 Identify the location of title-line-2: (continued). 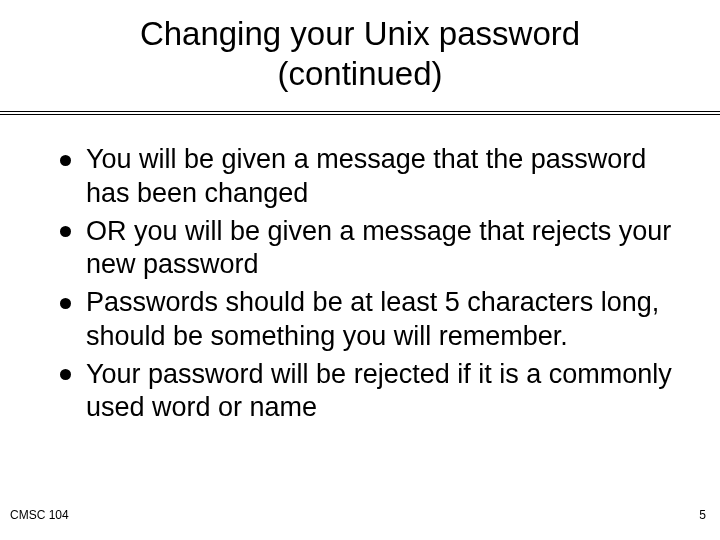
(360, 74).